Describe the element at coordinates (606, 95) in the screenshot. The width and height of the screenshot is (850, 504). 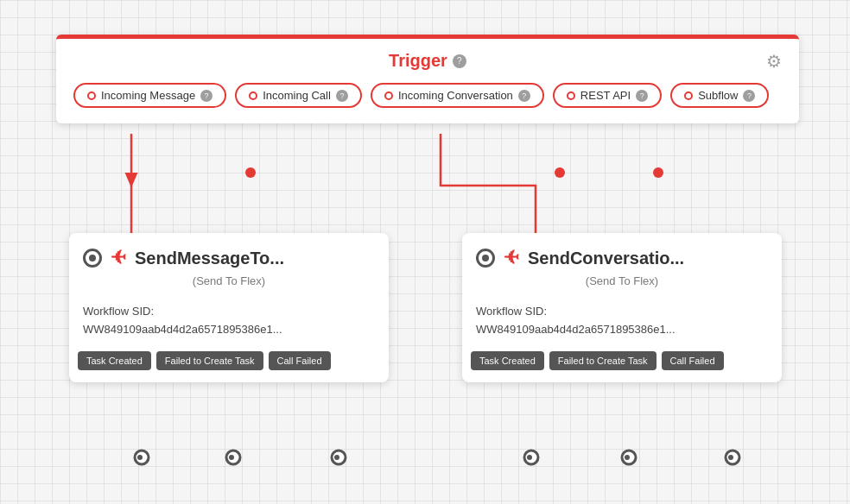
I see `trigger-btn-label: REST API` at that location.